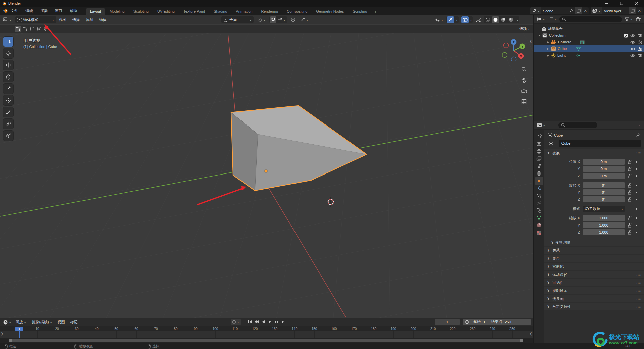 Image resolution: width=644 pixels, height=349 pixels. What do you see at coordinates (604, 192) in the screenshot?
I see `transform-value-field: 0°` at bounding box center [604, 192].